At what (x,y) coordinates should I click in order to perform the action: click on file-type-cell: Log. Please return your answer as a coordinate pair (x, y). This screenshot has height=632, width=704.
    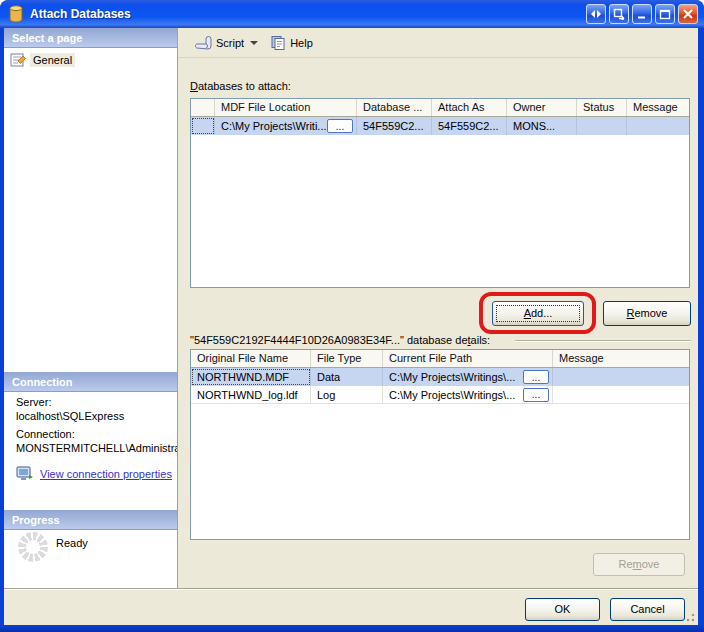
    Looking at the image, I should click on (347, 395).